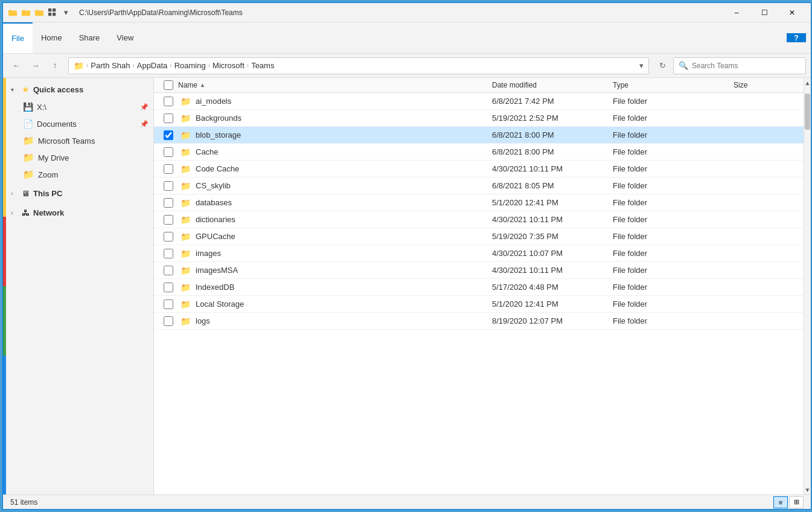  Describe the element at coordinates (662, 66) in the screenshot. I see `refresh-button: ↻` at that location.